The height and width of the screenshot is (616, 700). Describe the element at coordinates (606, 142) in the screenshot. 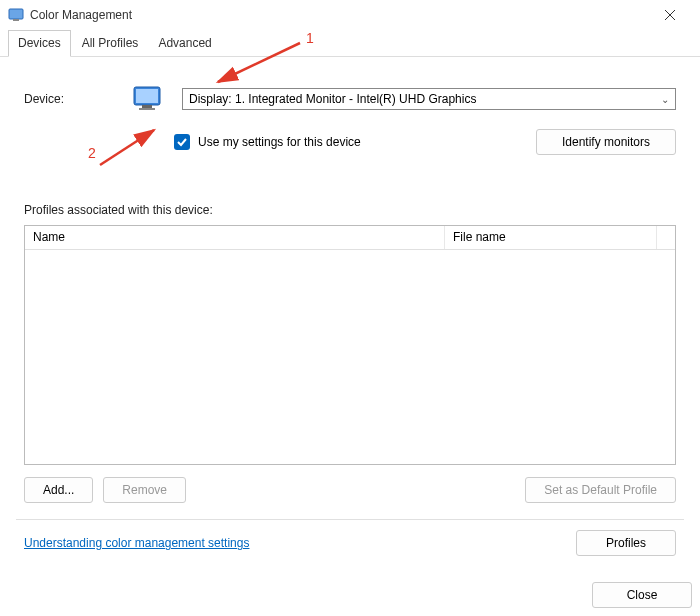

I see `identify-monitors-button: Identify monitors` at that location.